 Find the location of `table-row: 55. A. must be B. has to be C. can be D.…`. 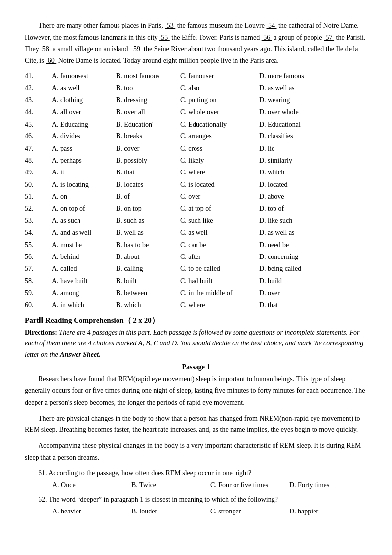

table-row: 55. A. must be B. has to be C. can be D.… is located at coordinates (196, 245).